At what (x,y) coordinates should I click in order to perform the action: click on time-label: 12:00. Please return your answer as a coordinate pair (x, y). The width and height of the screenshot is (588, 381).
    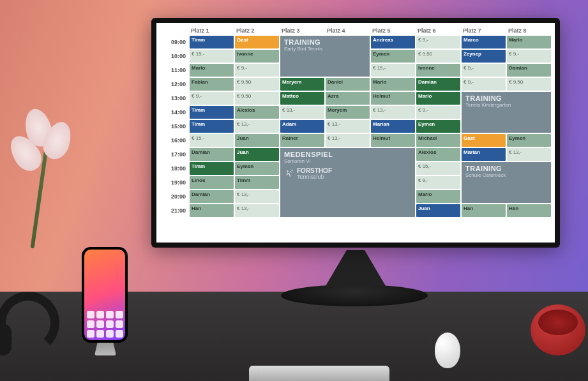
    Looking at the image, I should click on (174, 84).